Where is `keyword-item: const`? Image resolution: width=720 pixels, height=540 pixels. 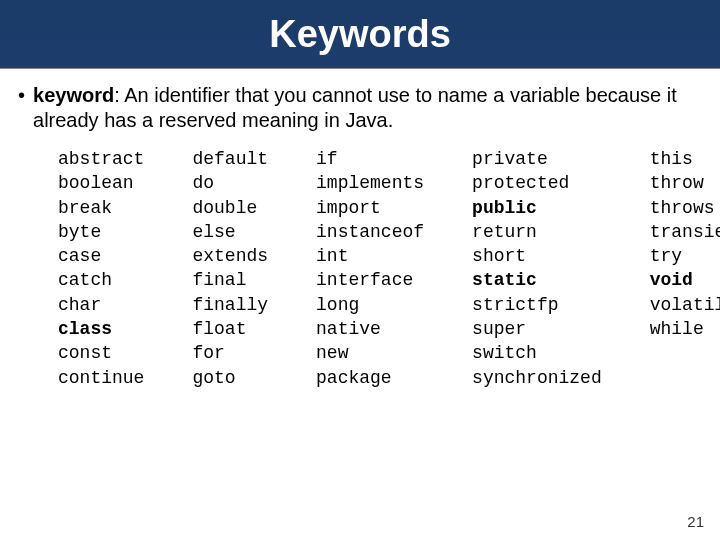 keyword-item: const is located at coordinates (101, 353).